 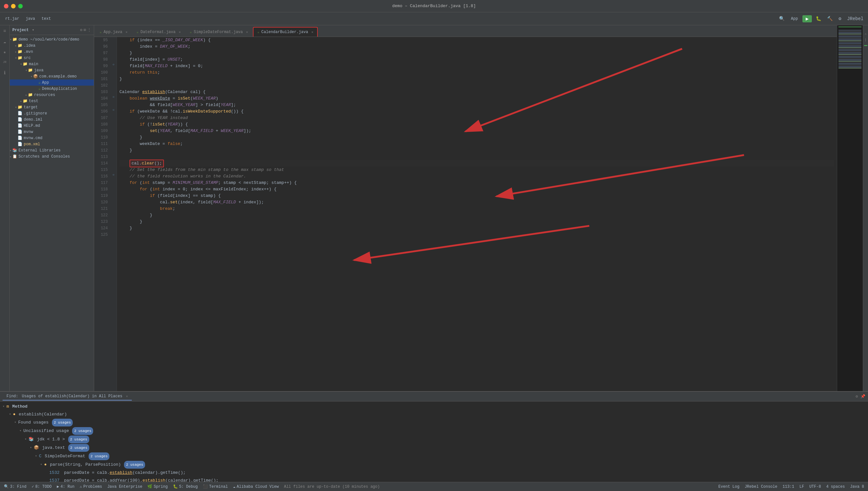 I want to click on encoding-status: UTF-8, so click(x=815, y=487).